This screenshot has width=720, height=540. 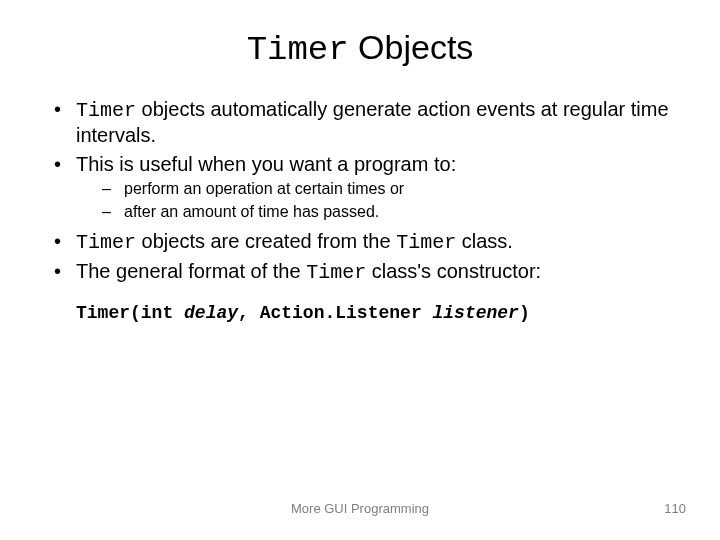 I want to click on bullet-2-text: This is useful when you want a program t…, so click(x=266, y=164).